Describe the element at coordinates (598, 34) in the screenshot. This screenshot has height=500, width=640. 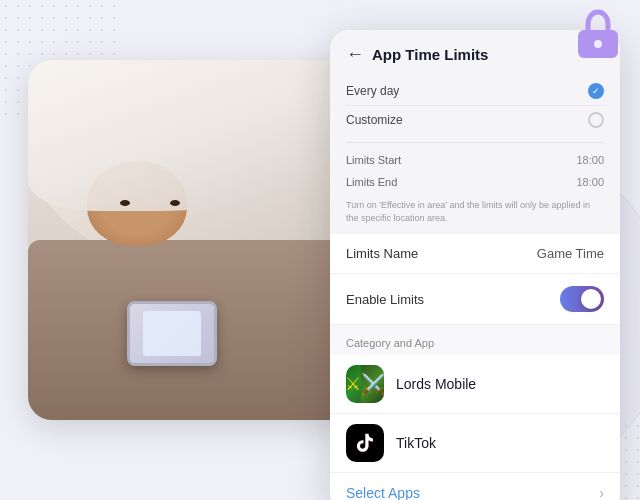
I see `lock-icon` at that location.